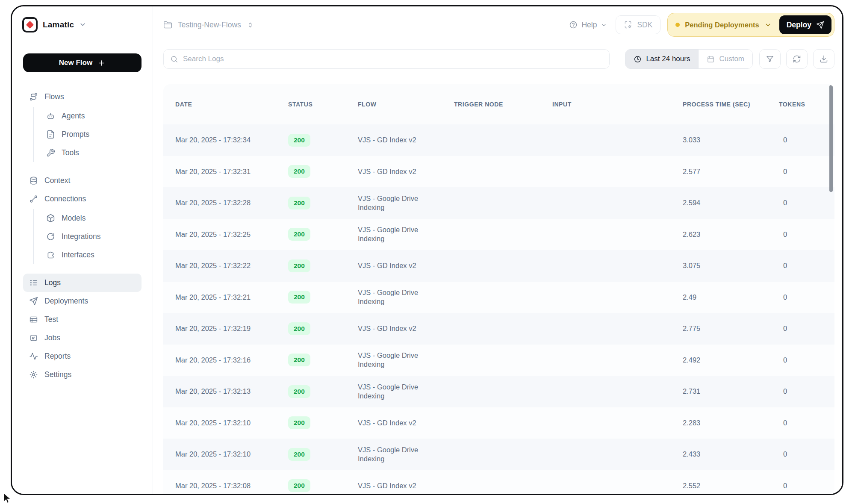 This screenshot has width=855, height=504. What do you see at coordinates (93, 255) in the screenshot?
I see `sidebar-item-interfaces: Interfaces` at bounding box center [93, 255].